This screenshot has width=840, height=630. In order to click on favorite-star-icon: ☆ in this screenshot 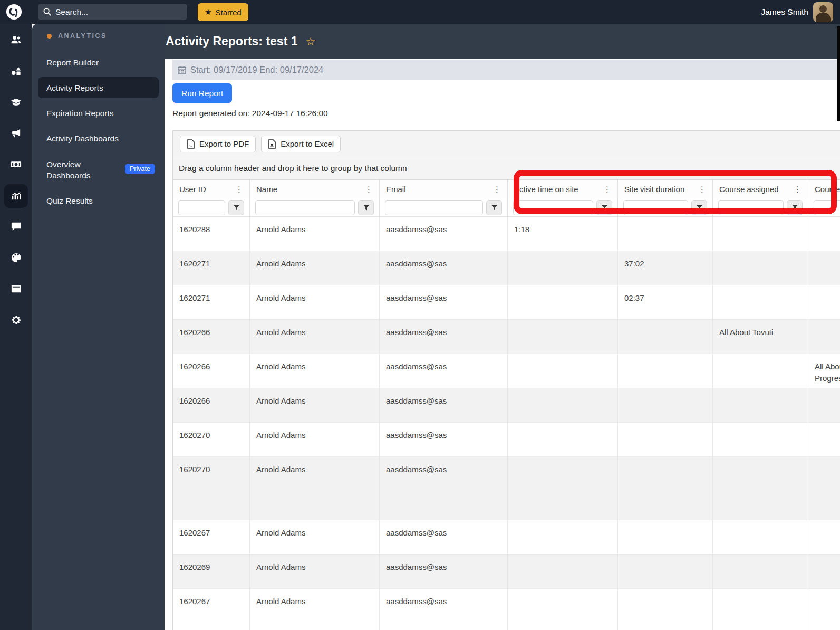, I will do `click(311, 42)`.